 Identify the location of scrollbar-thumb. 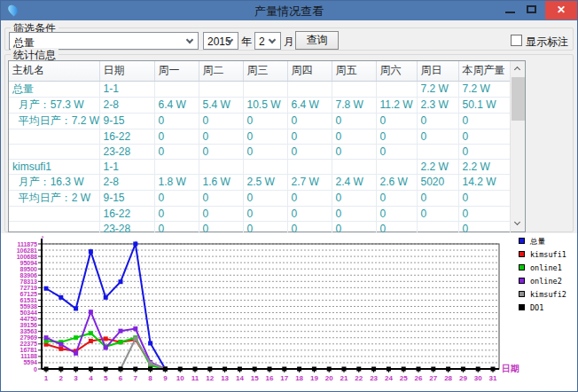
(518, 99).